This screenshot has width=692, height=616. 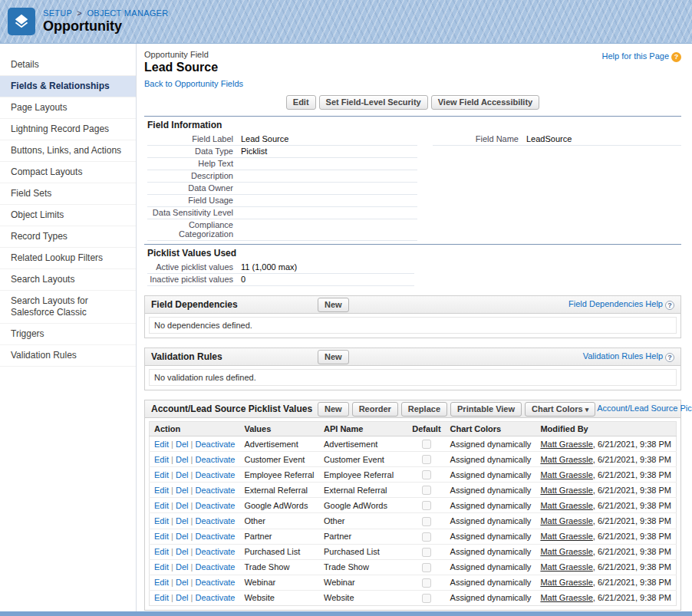 I want to click on validation-rules-empty-message: No validation rules defined., so click(x=413, y=377).